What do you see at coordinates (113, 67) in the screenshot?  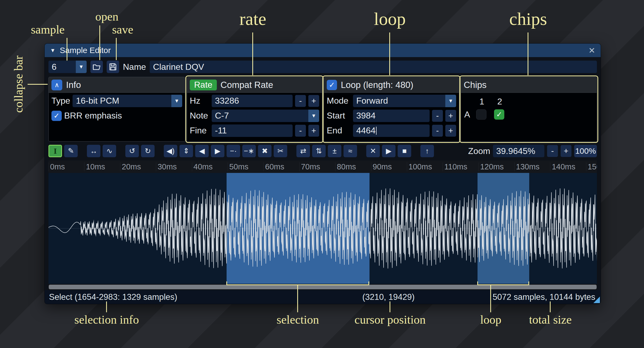 I see `save-floppy-icon` at bounding box center [113, 67].